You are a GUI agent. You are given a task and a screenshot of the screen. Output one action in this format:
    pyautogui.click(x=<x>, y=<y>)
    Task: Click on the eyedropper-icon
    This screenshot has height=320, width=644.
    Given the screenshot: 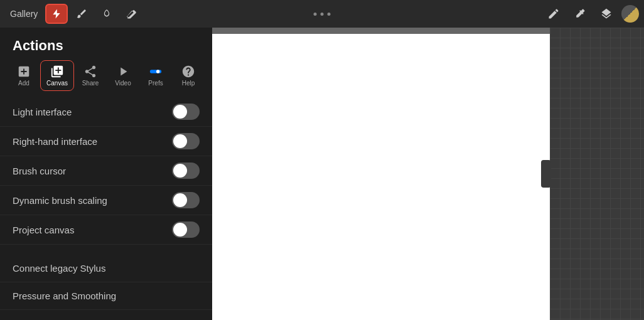 What is the action you would take?
    pyautogui.click(x=580, y=14)
    